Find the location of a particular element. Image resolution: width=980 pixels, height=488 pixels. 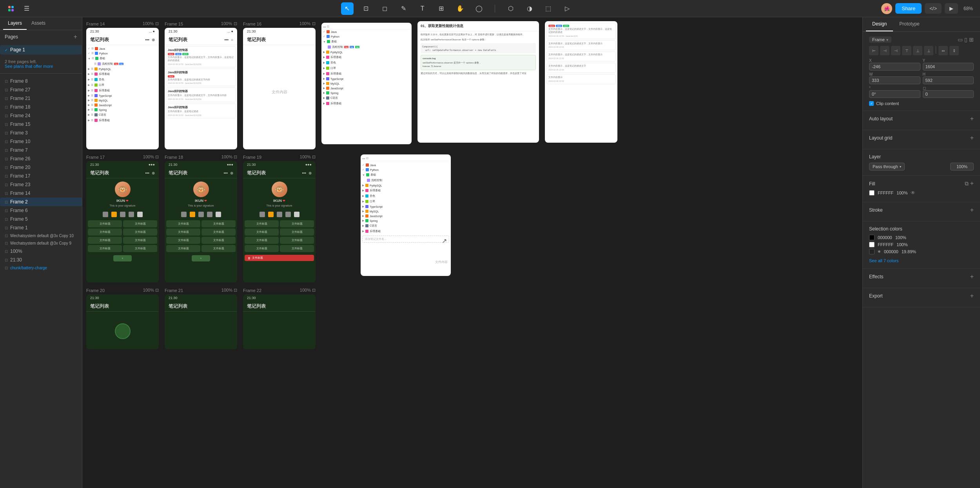

resize-grid-icon: ⊞ is located at coordinates (971, 40).